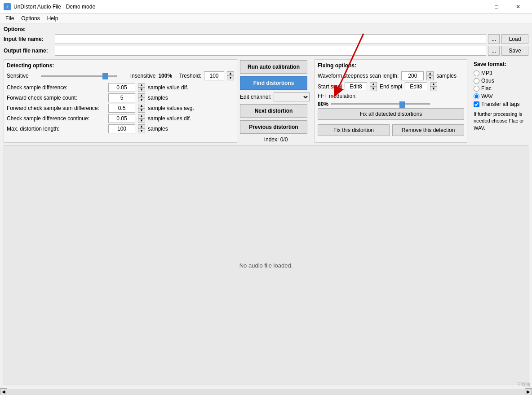  What do you see at coordinates (142, 96) in the screenshot?
I see `forward-check-count-up: ▲` at bounding box center [142, 96].